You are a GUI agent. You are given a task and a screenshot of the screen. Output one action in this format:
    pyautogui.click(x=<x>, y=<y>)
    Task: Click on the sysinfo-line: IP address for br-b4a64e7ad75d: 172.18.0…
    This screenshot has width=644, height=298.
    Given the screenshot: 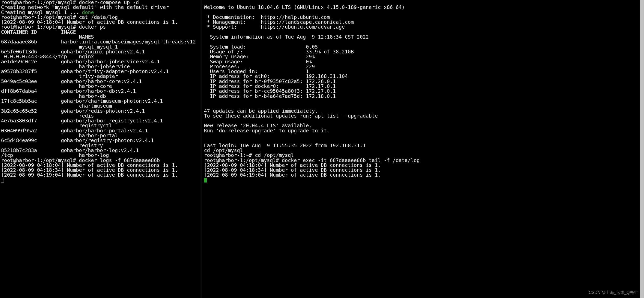 What is the action you would take?
    pyautogui.click(x=270, y=96)
    